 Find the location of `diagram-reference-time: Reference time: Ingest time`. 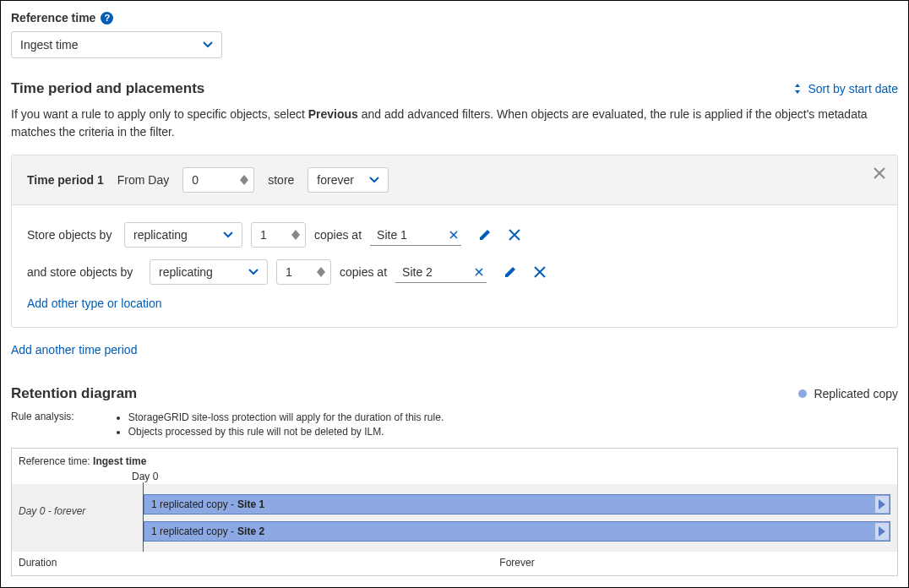

diagram-reference-time: Reference time: Ingest time is located at coordinates (454, 460).